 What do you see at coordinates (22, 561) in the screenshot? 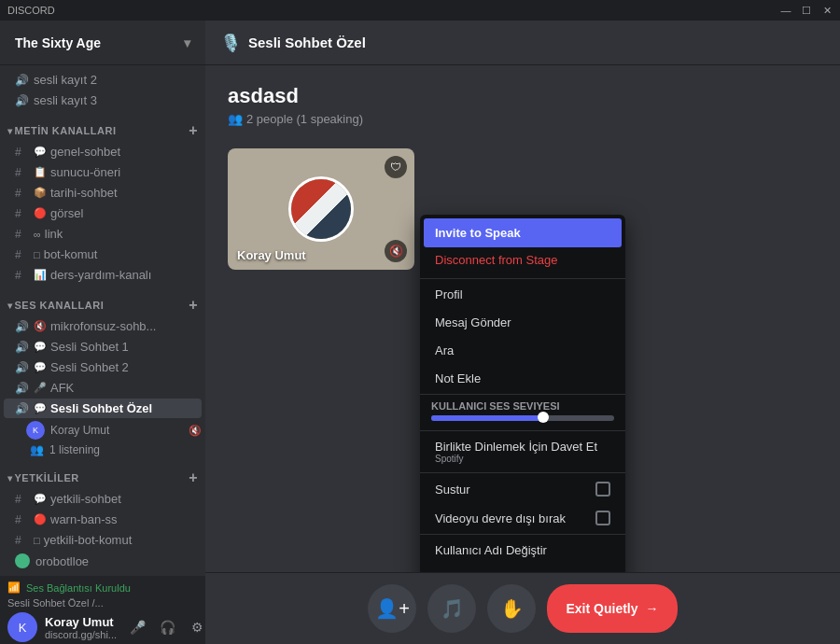
I see `bot-status-icon` at bounding box center [22, 561].